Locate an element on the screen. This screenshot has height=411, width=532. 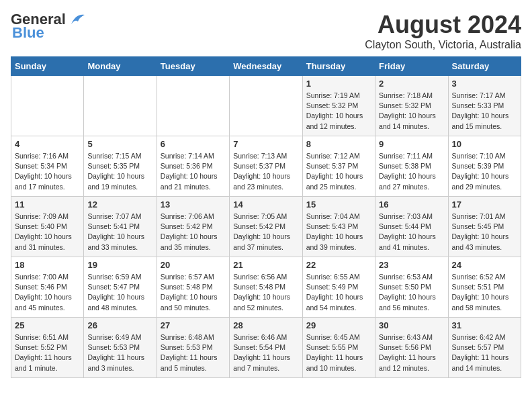
calendar-header-row: SundayMondayTuesdayWednesdayThursdayFrid… is located at coordinates (266, 66).